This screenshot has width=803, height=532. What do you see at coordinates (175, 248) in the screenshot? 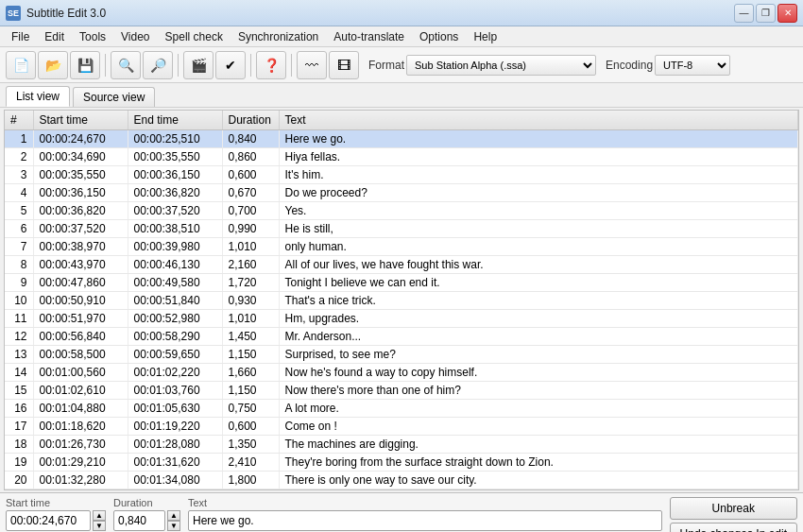
I see `cell-end: 00:00:39,980` at bounding box center [175, 248].